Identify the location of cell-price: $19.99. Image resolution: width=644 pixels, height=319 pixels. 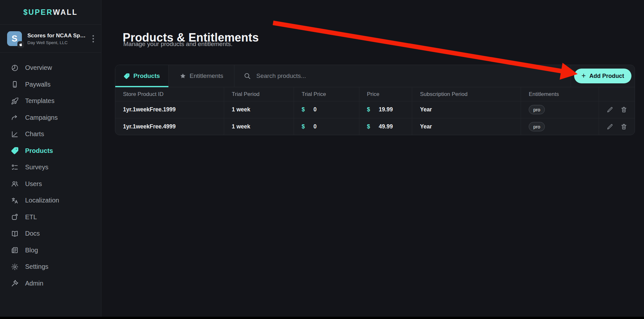
(386, 110).